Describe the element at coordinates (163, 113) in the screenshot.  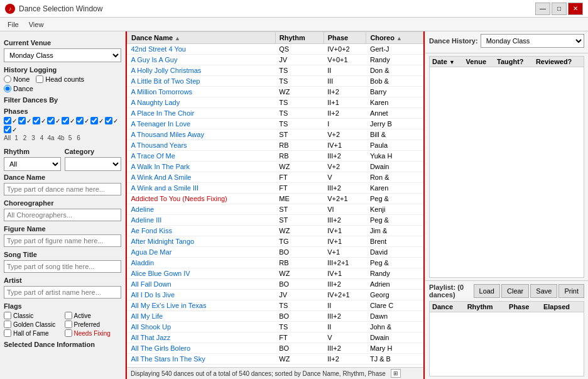
I see `dance-name-link: A Place In The Choir` at that location.